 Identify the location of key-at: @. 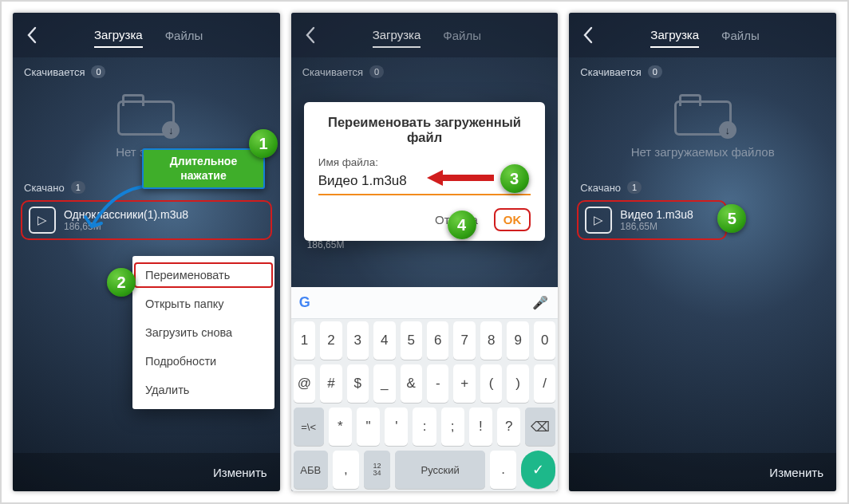
(305, 384).